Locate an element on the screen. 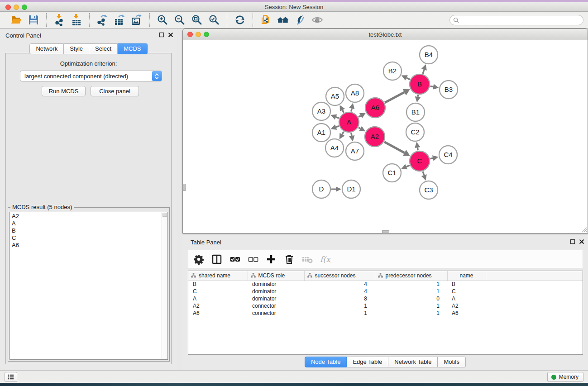 This screenshot has width=588, height=386. edge-C-C3 is located at coordinates (424, 173).